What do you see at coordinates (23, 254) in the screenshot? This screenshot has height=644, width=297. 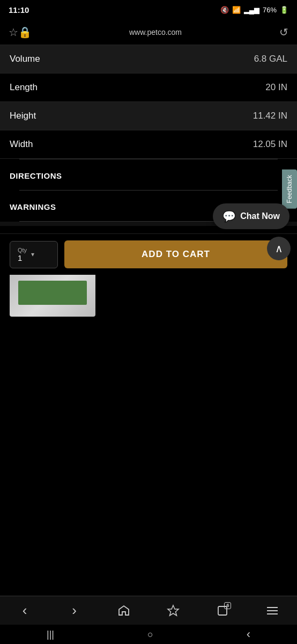 I see `qty-inner: Qty 1` at bounding box center [23, 254].